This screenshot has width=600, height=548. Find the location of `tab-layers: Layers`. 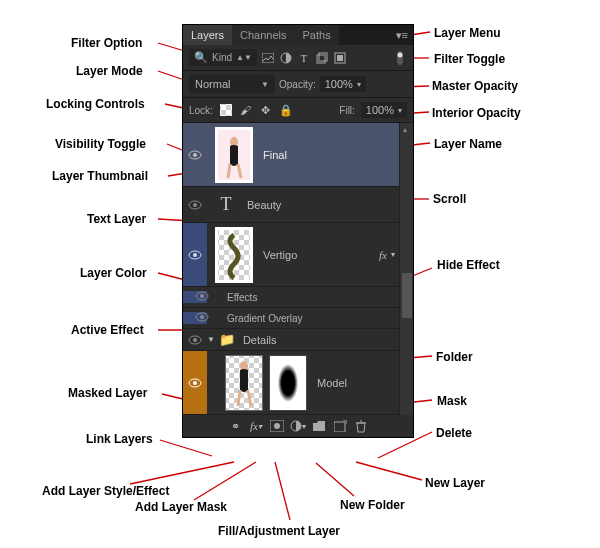

tab-layers: Layers is located at coordinates (208, 35).